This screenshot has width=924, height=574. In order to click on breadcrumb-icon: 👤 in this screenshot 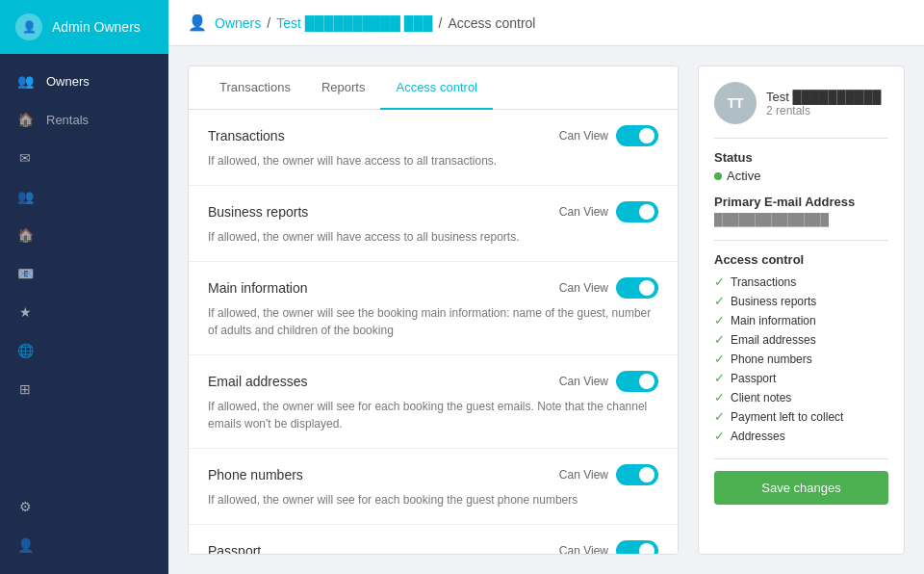, I will do `click(197, 23)`.